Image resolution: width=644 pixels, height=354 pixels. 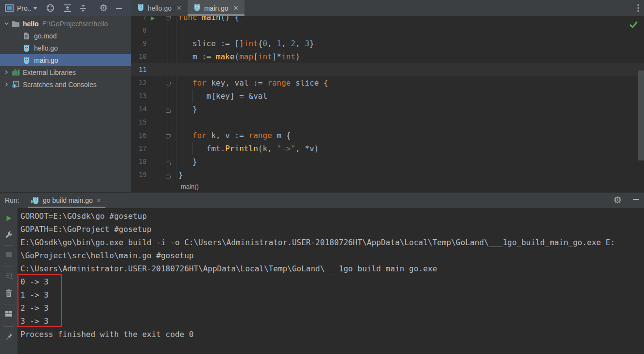 I want to click on code-line-10: 10 m := make(map[int]*int), so click(x=388, y=56).